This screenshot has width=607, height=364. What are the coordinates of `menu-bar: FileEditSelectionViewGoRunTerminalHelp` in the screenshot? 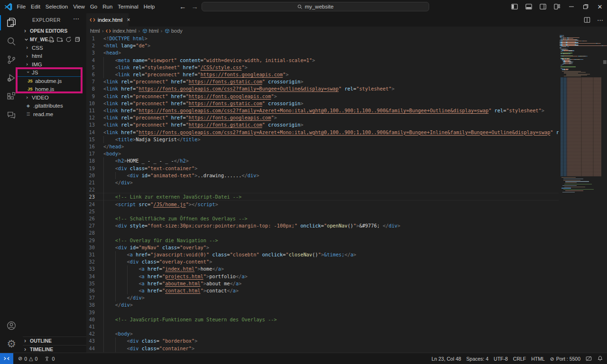 It's located at (86, 7).